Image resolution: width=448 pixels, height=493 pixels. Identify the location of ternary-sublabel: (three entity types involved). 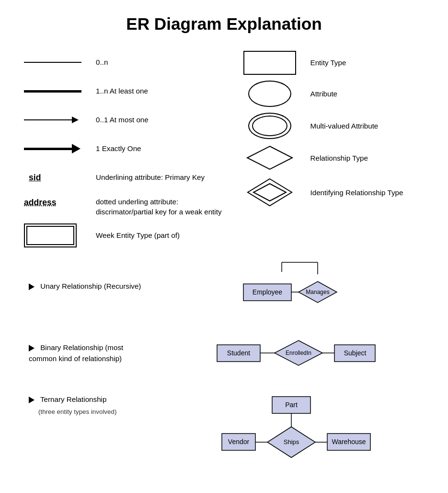
(96, 412).